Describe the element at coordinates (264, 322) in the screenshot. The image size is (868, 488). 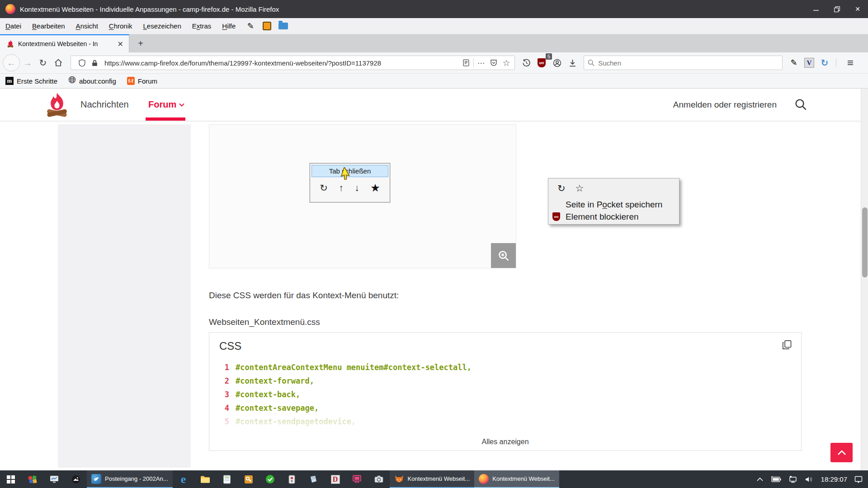
I see `css-filename: Webseiten_Kontextmenü.css` at that location.